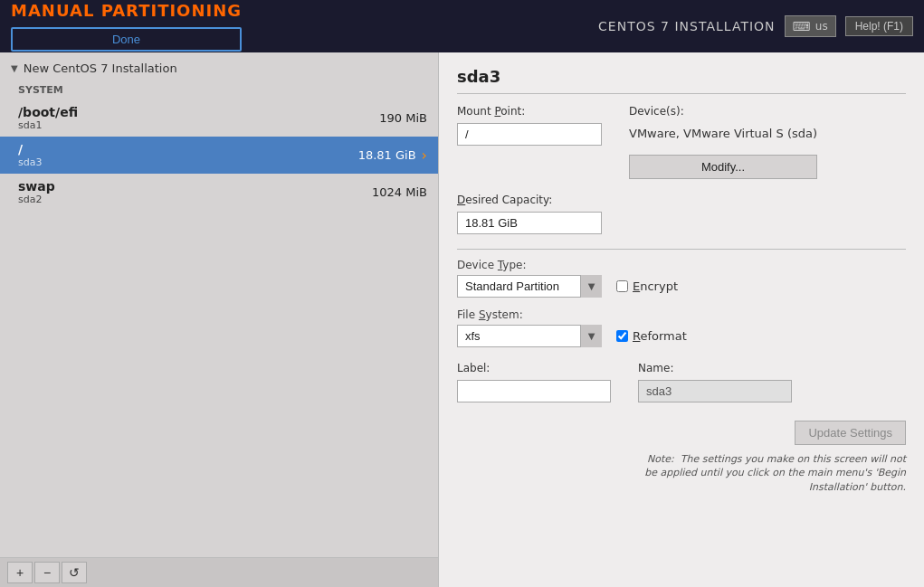 The image size is (924, 587). Describe the element at coordinates (529, 200) in the screenshot. I see `capacity-label: Desired Capacity:` at that location.